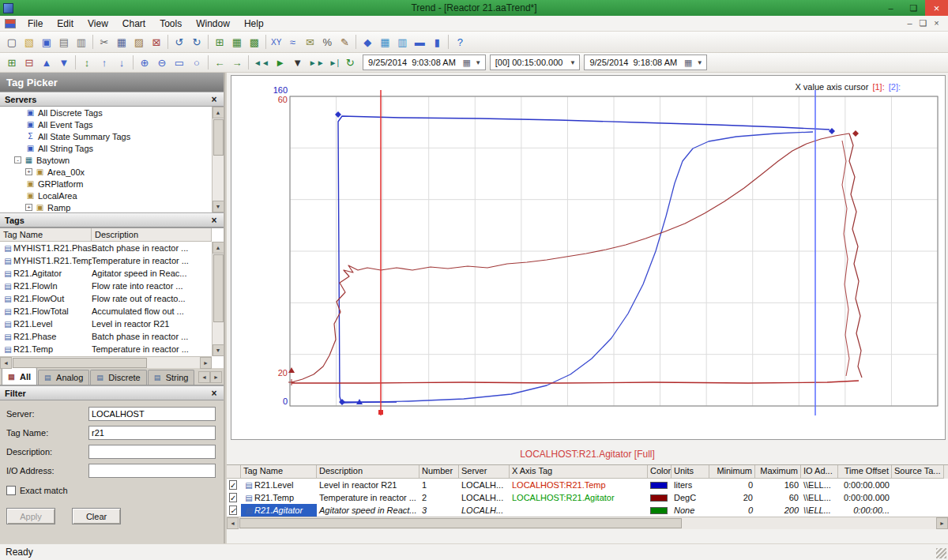 The width and height of the screenshot is (948, 560). Describe the element at coordinates (588, 523) in the screenshot. I see `grid-hscrollbar: ◄ ►` at that location.